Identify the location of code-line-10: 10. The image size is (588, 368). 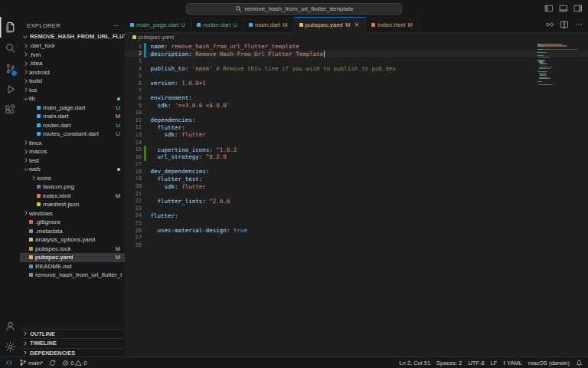
(357, 113).